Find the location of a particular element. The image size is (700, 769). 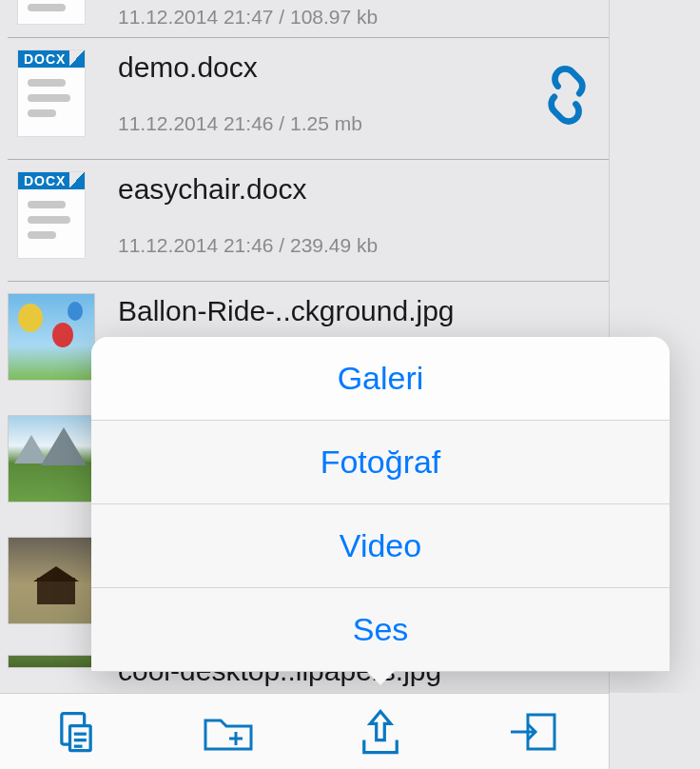

link-icon is located at coordinates (567, 97).